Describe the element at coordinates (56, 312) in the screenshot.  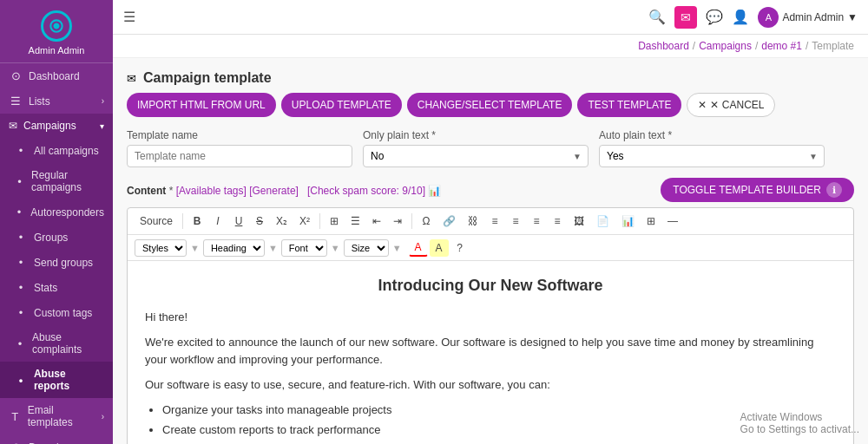
I see `sidebar-item-custom-tags: • Custom tags` at that location.